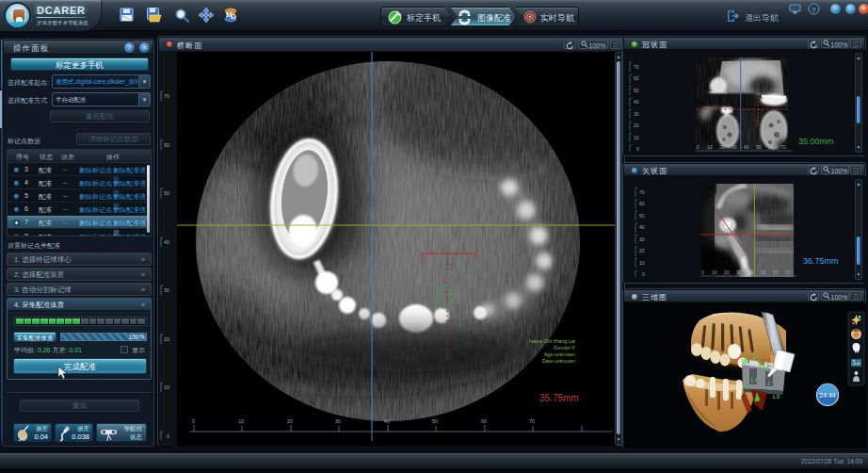 The height and width of the screenshot is (473, 868). Describe the element at coordinates (233, 17) in the screenshot. I see `svg-text: D` at that location.